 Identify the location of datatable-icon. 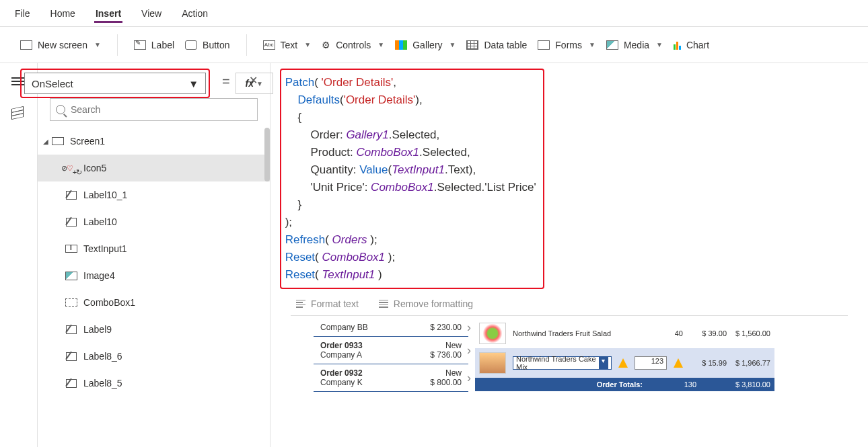
(472, 45).